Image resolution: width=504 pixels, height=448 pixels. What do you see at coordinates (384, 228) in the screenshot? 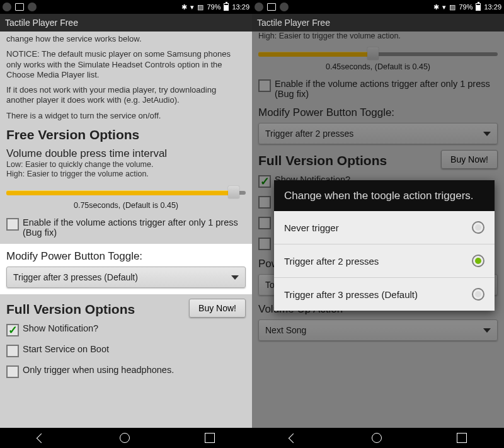
I see `dialog-option-never: Never trigger` at bounding box center [384, 228].